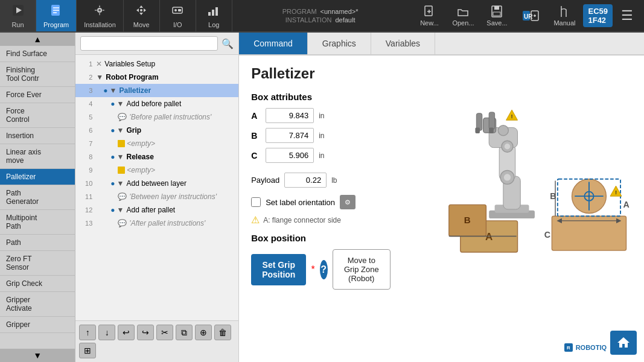  I want to click on tree-row: 8 ● ▼ Release, so click(157, 157).